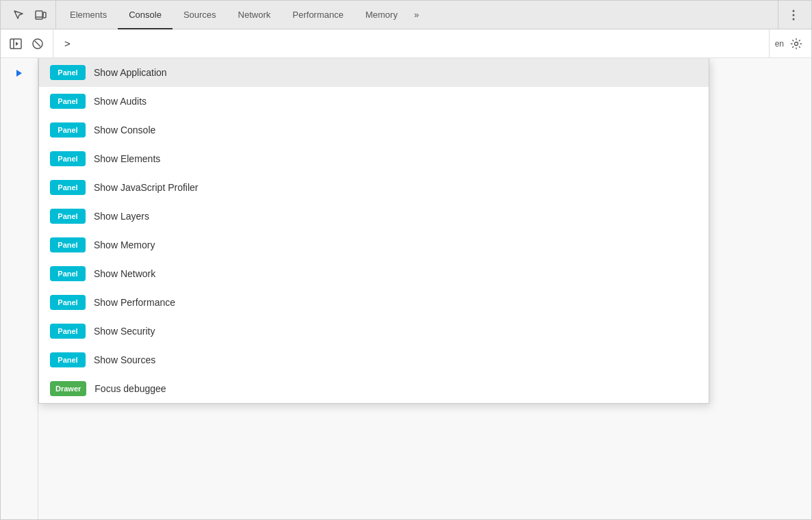  I want to click on dropdown-item: PanelShow Network, so click(374, 274).